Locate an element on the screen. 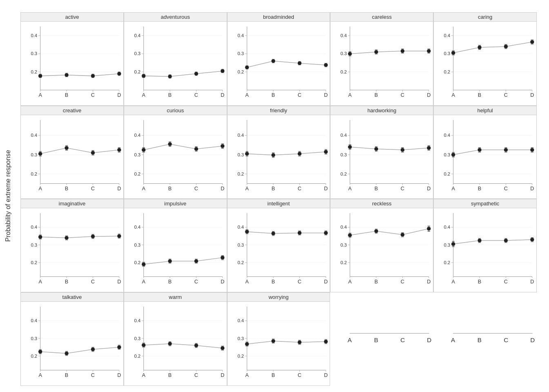 This screenshot has height=392, width=549. panel-title-adventurous: adventurous is located at coordinates (176, 17).